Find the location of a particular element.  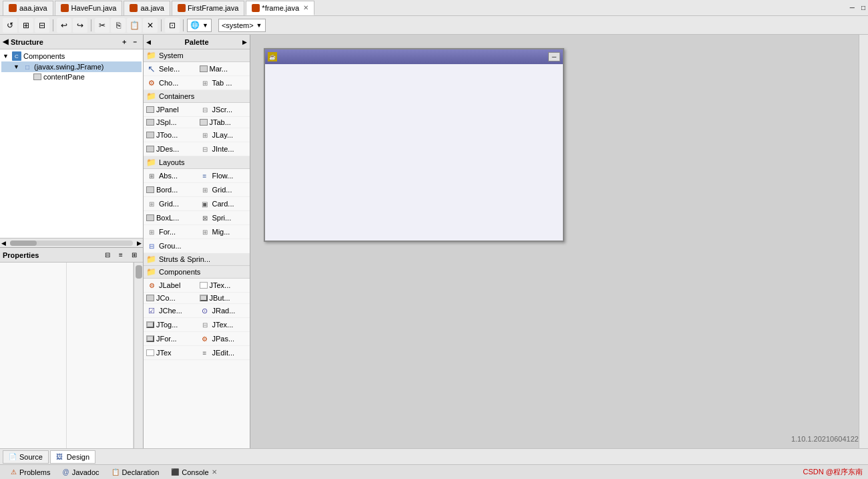

palette-item-jsplit: JSpl... is located at coordinates (170, 123).